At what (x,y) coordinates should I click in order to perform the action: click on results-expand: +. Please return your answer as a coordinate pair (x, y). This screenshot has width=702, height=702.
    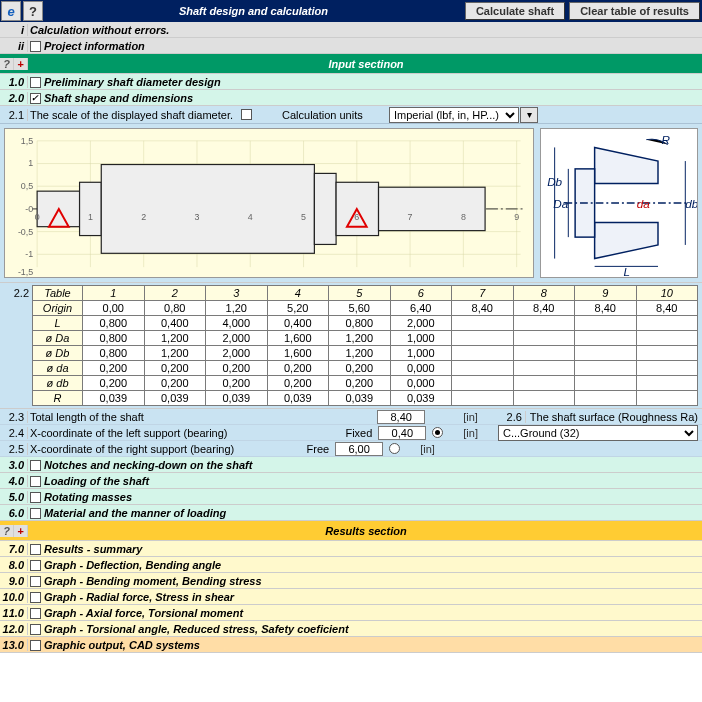
    Looking at the image, I should click on (21, 531).